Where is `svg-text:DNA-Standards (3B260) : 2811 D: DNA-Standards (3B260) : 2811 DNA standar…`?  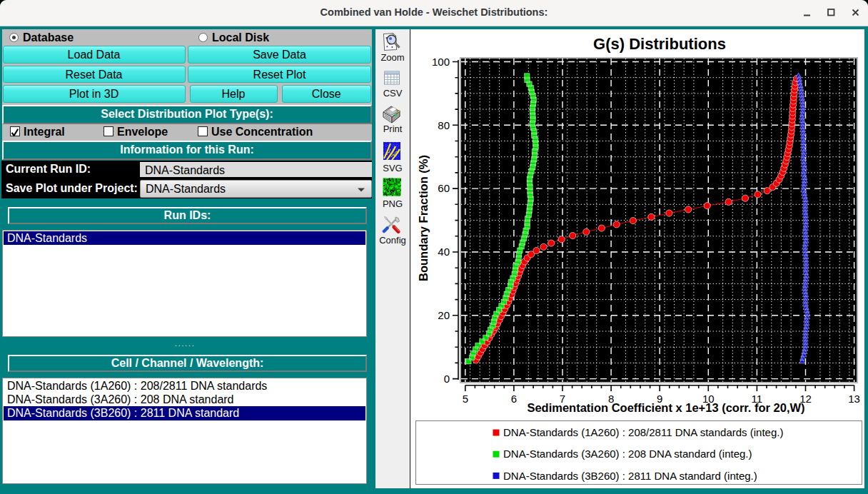 svg-text:DNA-Standards (3B260) : 2811 D: DNA-Standards (3B260) : 2811 DNA standar… is located at coordinates (630, 475).